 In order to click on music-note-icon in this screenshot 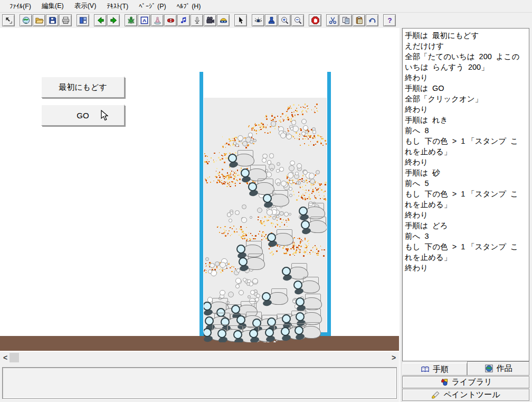, I will do `click(184, 20)`.